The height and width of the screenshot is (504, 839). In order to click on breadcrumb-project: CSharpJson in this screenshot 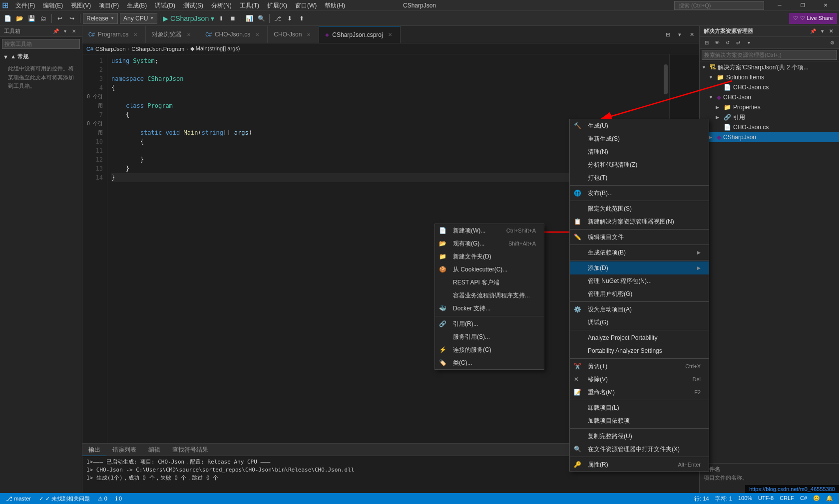, I will do `click(111, 49)`.